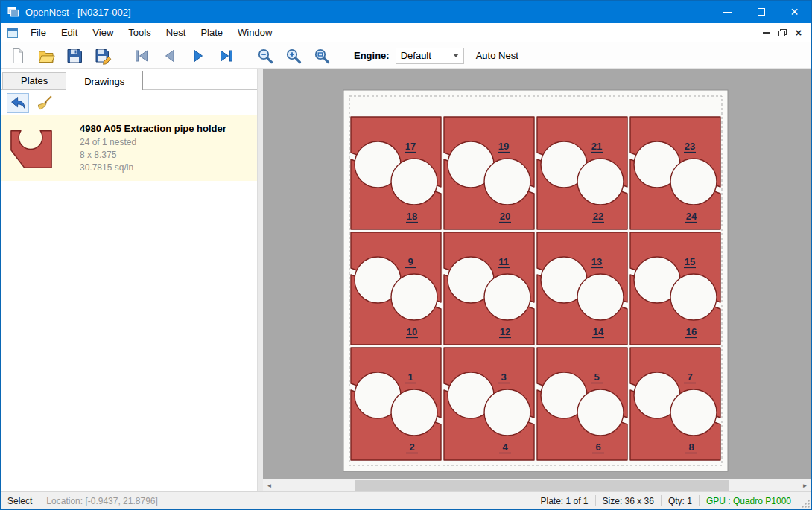 Image resolution: width=812 pixels, height=510 pixels. I want to click on menu-bar: File Edit View Tools Nest Plate Window ×, so click(406, 33).